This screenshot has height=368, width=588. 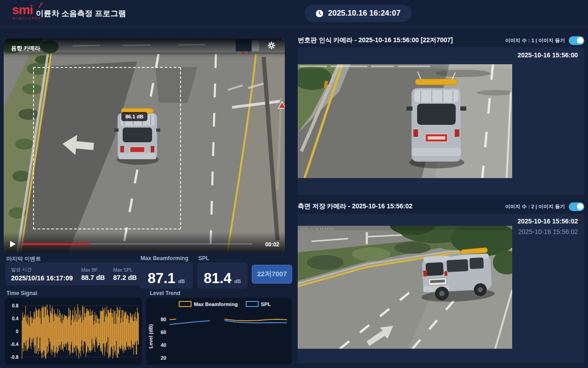 I want to click on beamforming-value: 87.1, so click(x=161, y=278).